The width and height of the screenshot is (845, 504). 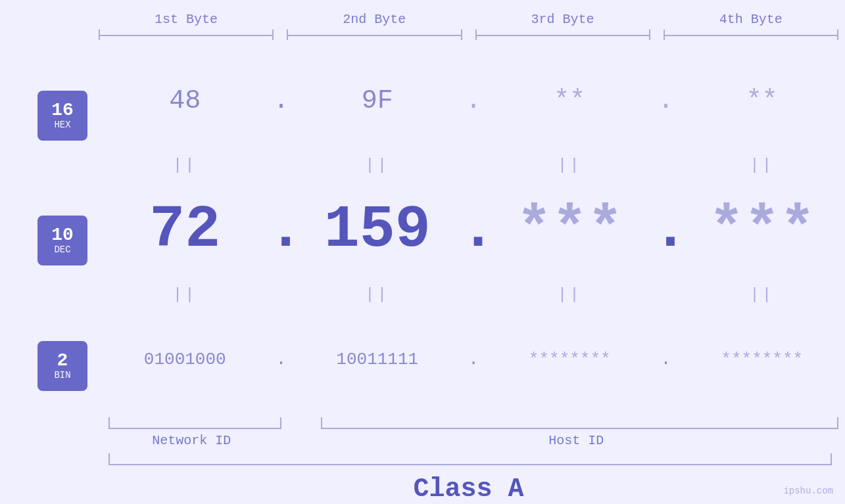 What do you see at coordinates (577, 440) in the screenshot?
I see `host-id-label: Host ID` at bounding box center [577, 440].